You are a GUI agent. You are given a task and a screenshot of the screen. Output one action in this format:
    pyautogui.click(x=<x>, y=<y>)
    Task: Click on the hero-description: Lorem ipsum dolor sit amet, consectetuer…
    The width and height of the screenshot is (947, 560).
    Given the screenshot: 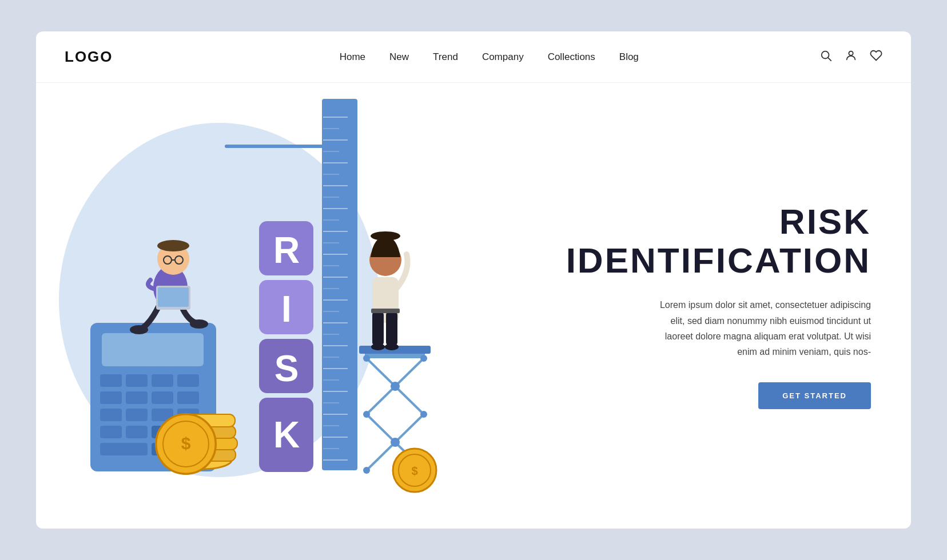 What is the action you would take?
    pyautogui.click(x=762, y=328)
    